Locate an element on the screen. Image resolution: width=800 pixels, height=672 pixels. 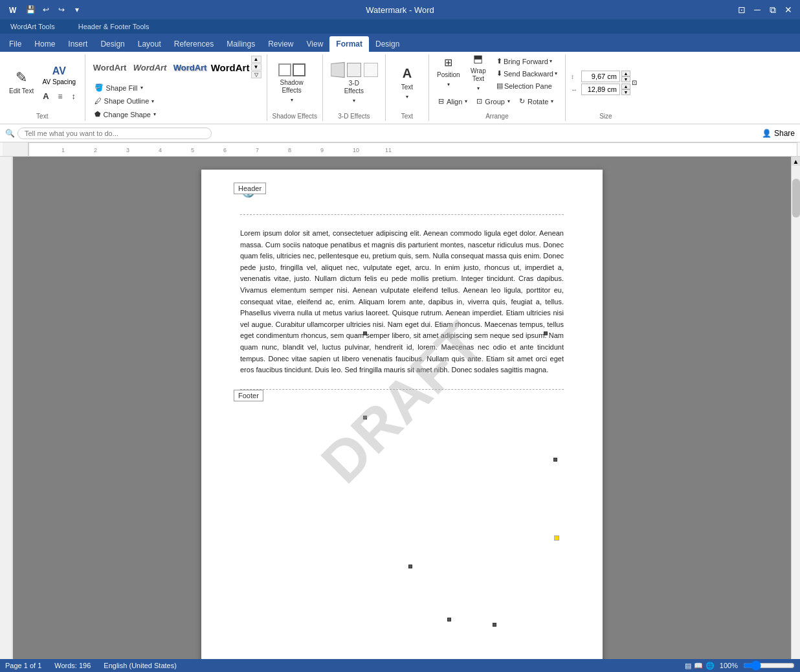
share-icon: 👤 is located at coordinates (766, 133).